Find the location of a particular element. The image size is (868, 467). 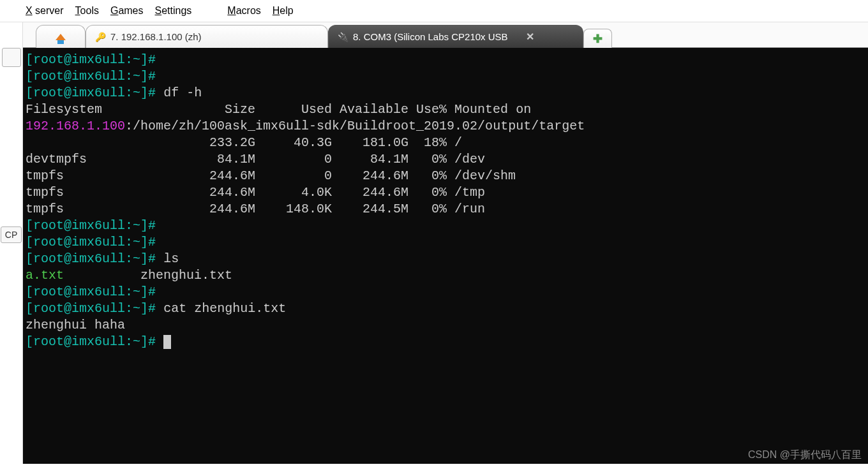

cat-output: zhenghui haha is located at coordinates (75, 325).